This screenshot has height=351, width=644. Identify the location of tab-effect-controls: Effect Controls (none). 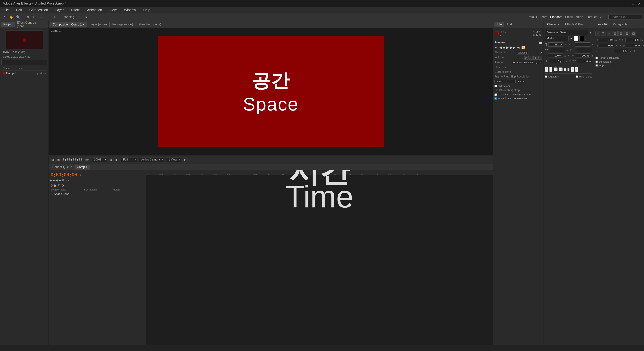
(31, 24).